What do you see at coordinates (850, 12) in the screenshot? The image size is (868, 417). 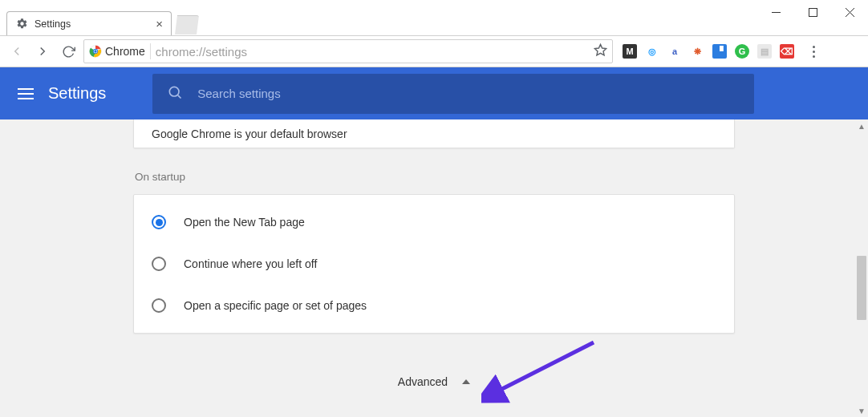 I see `window-close-button` at bounding box center [850, 12].